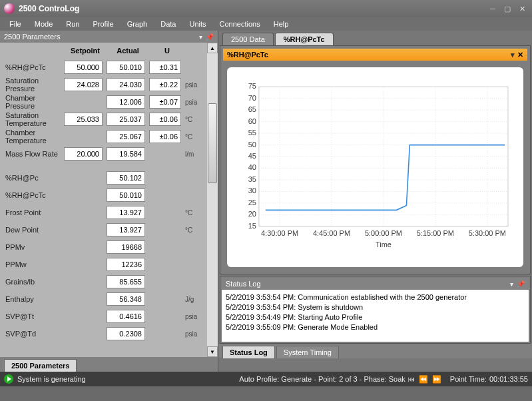 This screenshot has width=532, height=401. What do you see at coordinates (103, 24) in the screenshot?
I see `menu-profile: Profile` at bounding box center [103, 24].